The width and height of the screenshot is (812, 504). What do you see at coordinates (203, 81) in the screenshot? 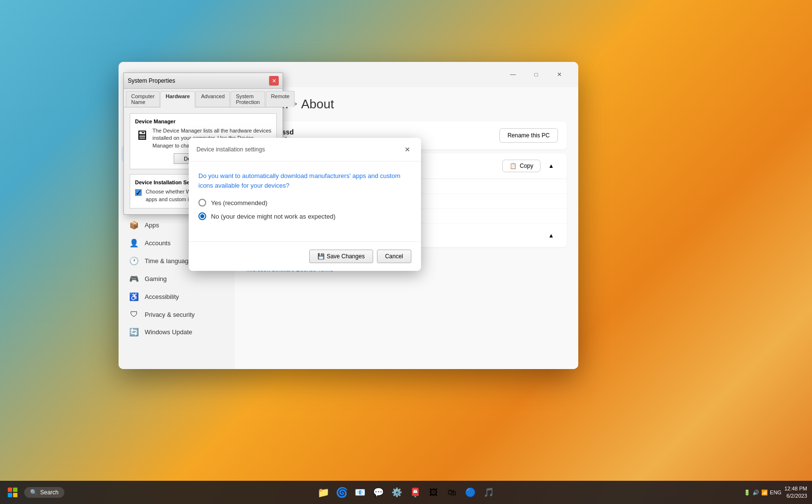
I see `system-props-title-bar: System Properties ✕` at bounding box center [203, 81].